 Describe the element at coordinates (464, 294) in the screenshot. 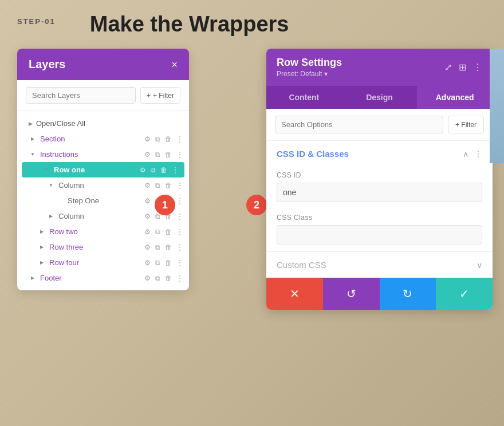

I see `confirm-button: ✓` at that location.